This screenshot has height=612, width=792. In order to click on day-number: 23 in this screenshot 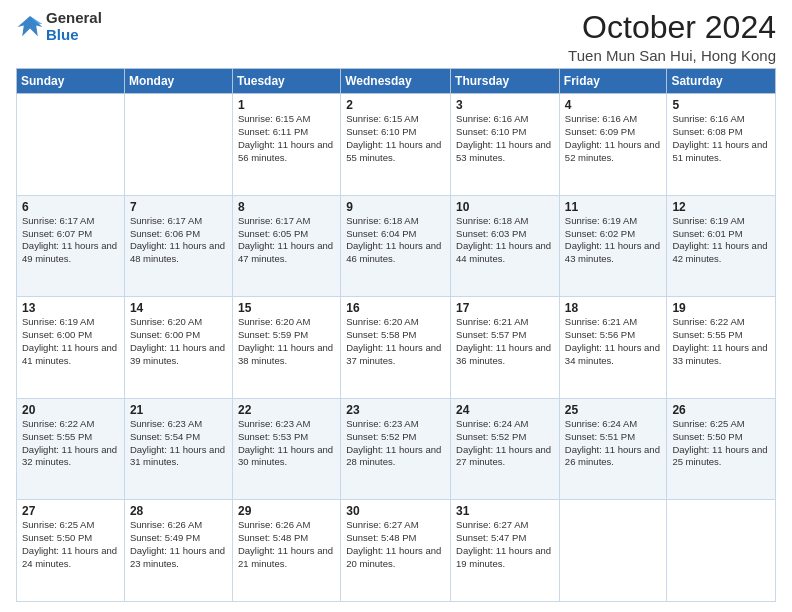, I will do `click(396, 410)`.